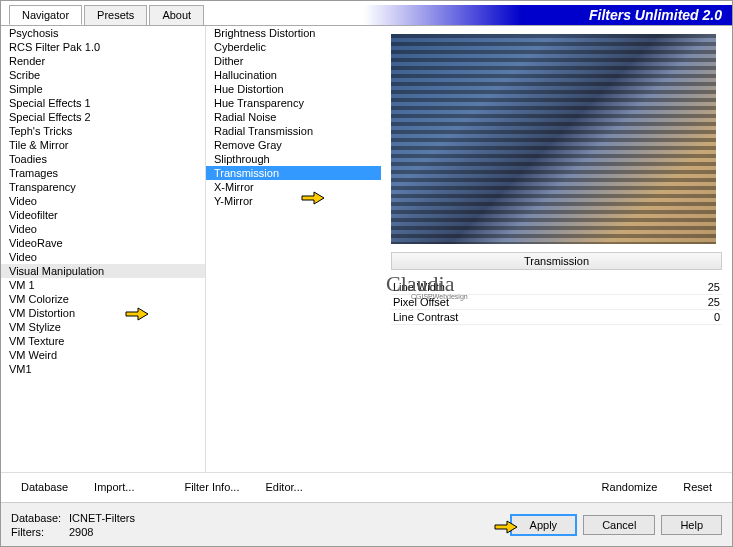  Describe the element at coordinates (294, 131) in the screenshot. I see `filter-item: Radial Transmission` at that location.